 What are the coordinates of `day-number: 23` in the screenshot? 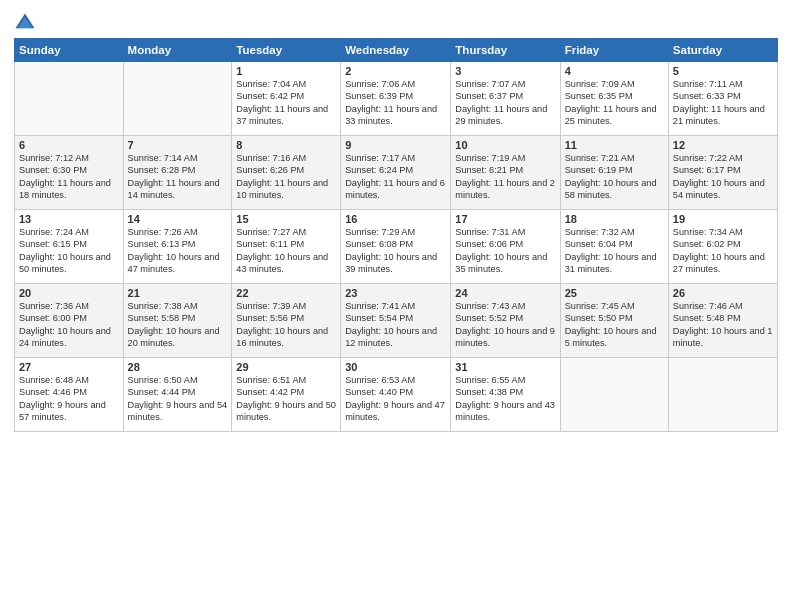 It's located at (396, 293).